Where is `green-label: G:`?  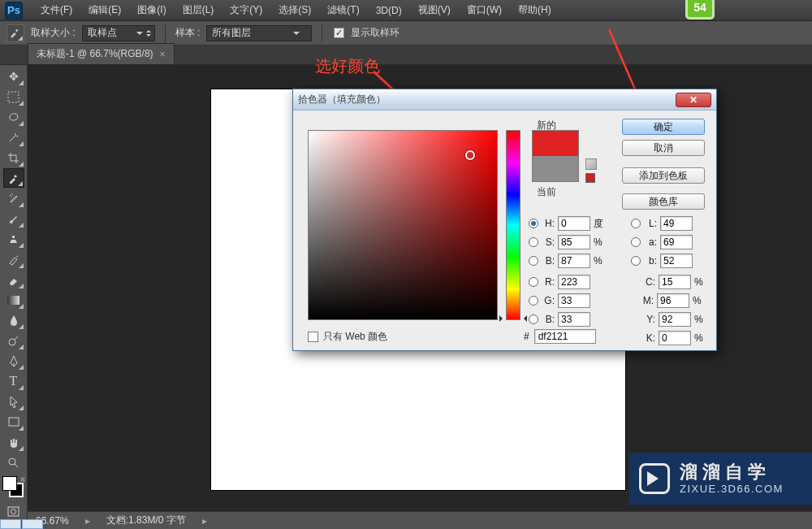 green-label: G: is located at coordinates (548, 301).